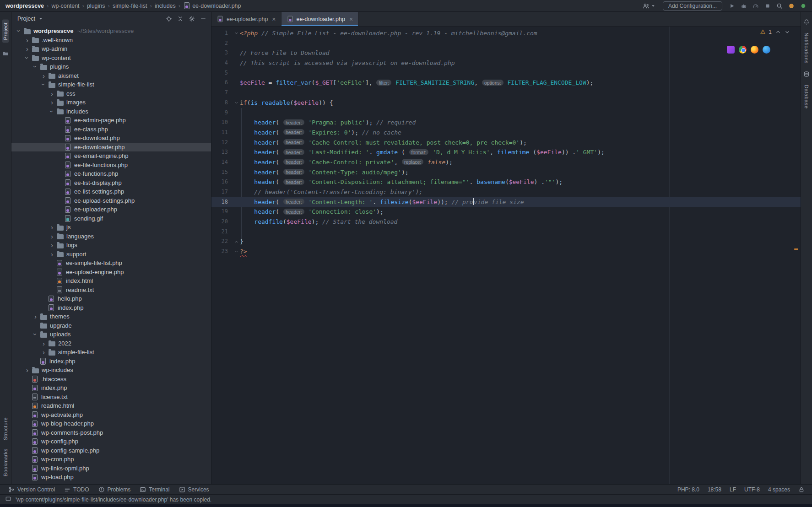  I want to click on line-number: 23, so click(222, 252).